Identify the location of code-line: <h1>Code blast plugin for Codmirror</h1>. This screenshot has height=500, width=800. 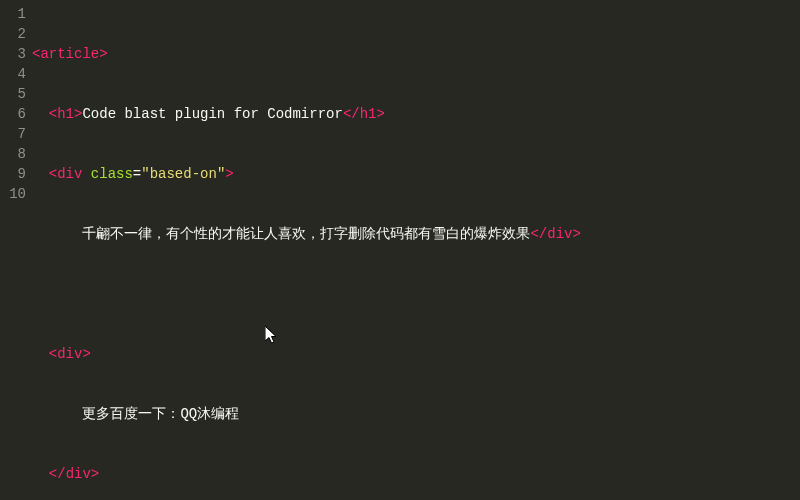
(416, 114).